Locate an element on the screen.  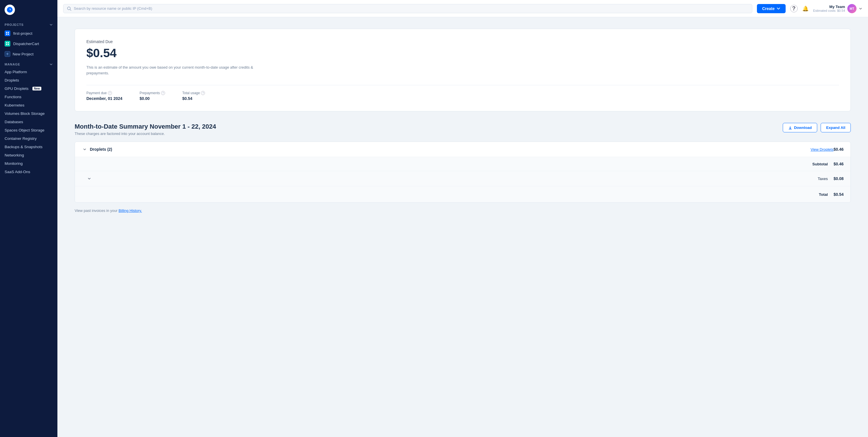
manage-section-header: MANAGE is located at coordinates (29, 63).